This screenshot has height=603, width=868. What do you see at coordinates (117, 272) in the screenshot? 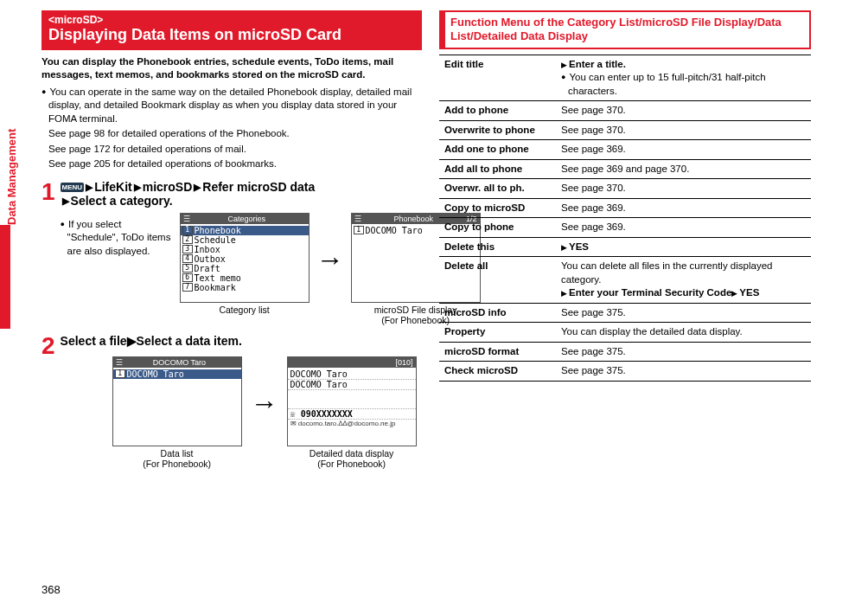
I see `step-note: If you select "Schedule", ToDo items are…` at bounding box center [117, 272].